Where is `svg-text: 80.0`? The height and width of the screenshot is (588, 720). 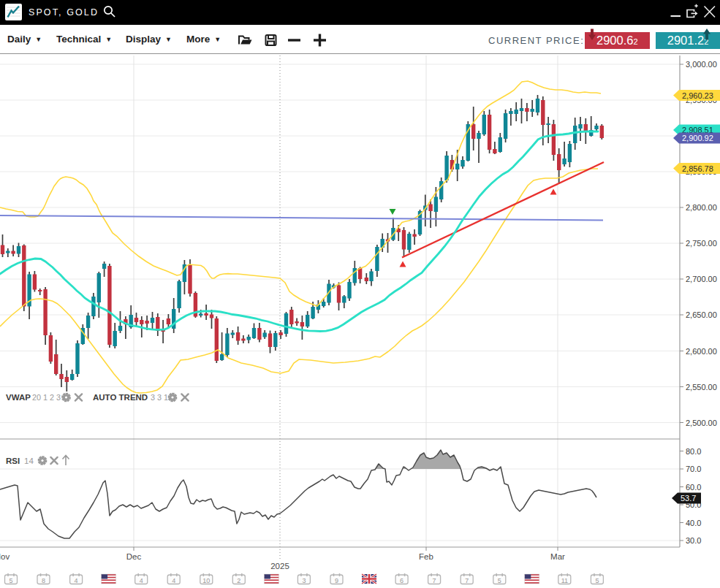 svg-text: 80.0 is located at coordinates (693, 451).